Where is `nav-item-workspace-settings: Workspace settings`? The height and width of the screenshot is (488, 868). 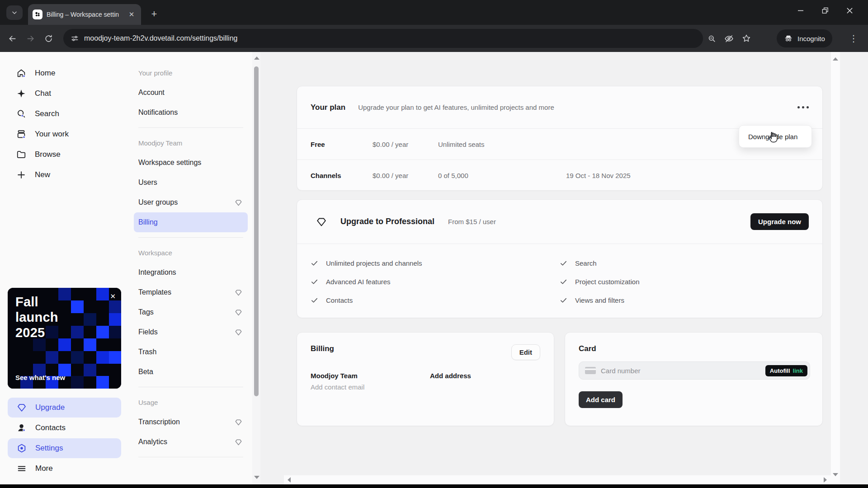
nav-item-workspace-settings: Workspace settings is located at coordinates (191, 163).